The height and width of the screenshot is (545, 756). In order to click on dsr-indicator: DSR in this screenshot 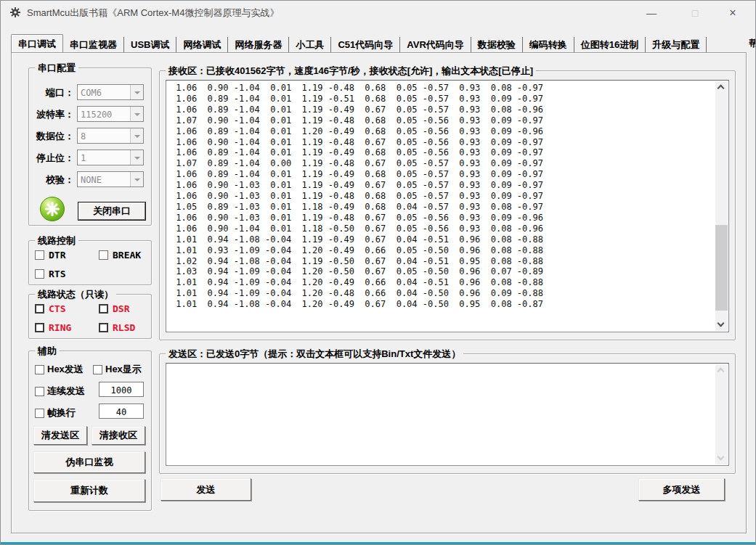, I will do `click(114, 309)`.